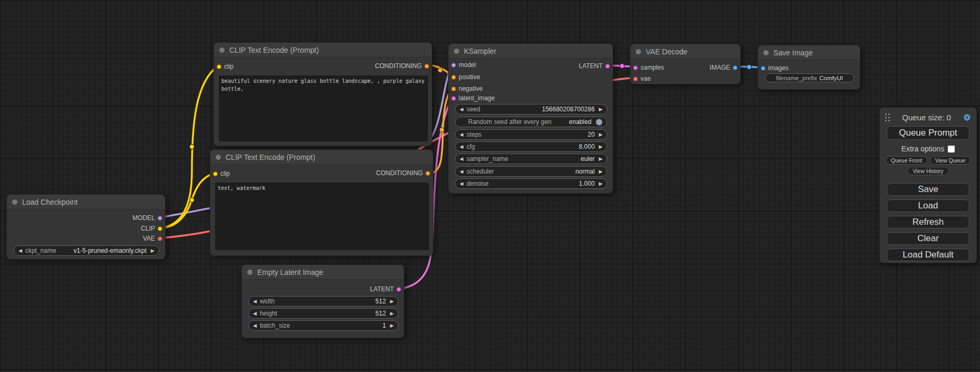  Describe the element at coordinates (685, 52) in the screenshot. I see `node-title-bar: VAE Decode` at that location.